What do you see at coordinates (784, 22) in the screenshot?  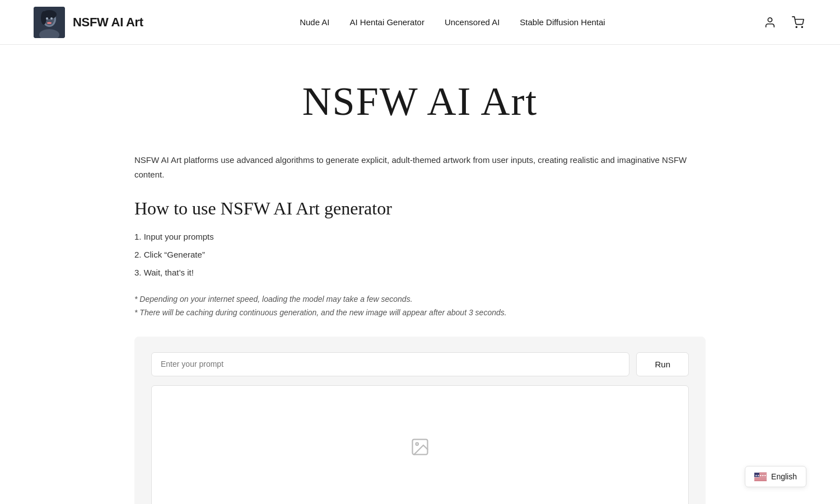 I see `header-actions` at bounding box center [784, 22].